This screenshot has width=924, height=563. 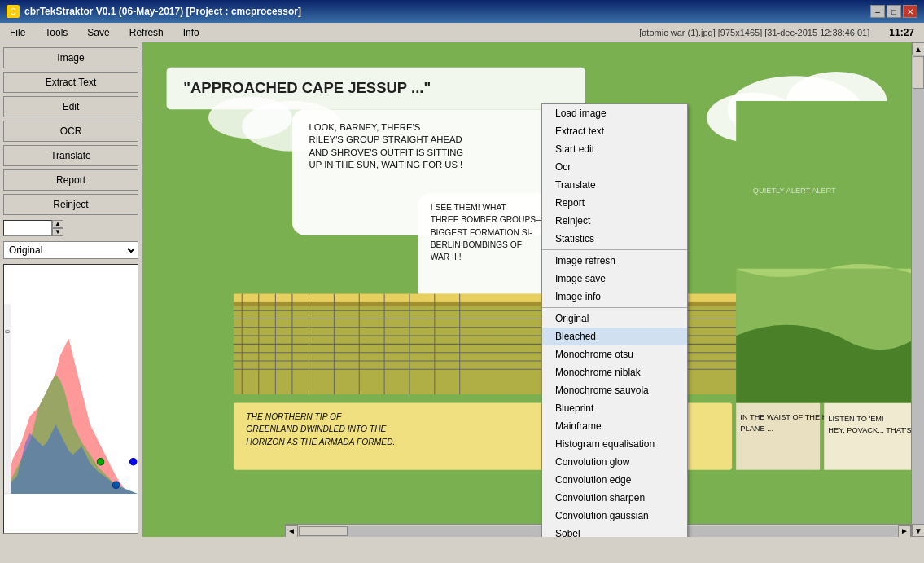 I want to click on ctx-load-image: Load image, so click(x=615, y=113).